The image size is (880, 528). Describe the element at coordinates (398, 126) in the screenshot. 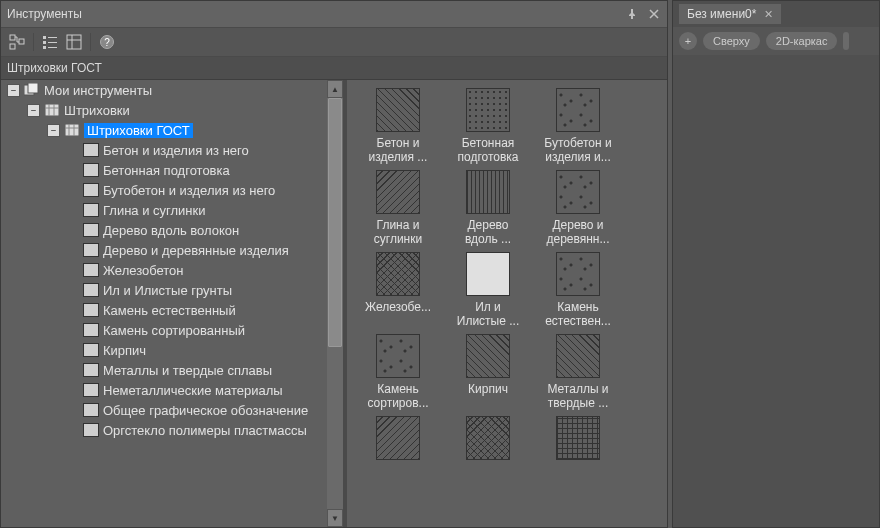

I see `hatch-swatch: Бетон иизделия ...` at that location.